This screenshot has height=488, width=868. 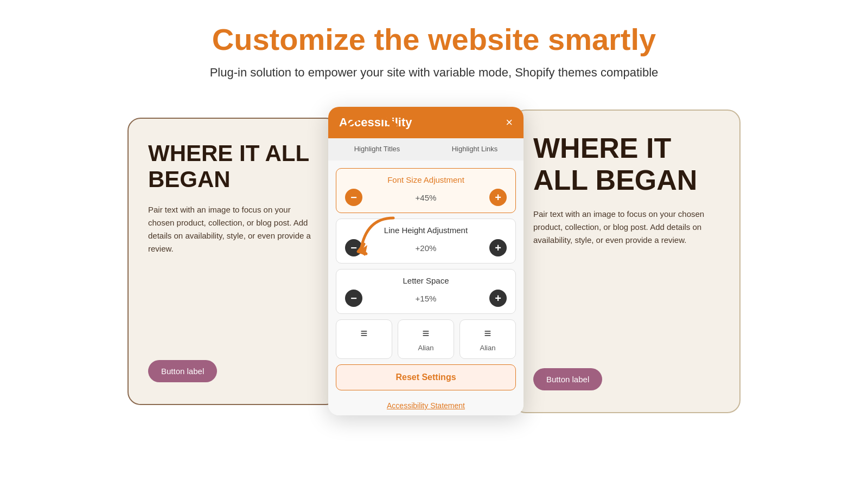 What do you see at coordinates (233, 167) in the screenshot?
I see `left-card-heading: WHERE IT ALL BEGAN` at bounding box center [233, 167].